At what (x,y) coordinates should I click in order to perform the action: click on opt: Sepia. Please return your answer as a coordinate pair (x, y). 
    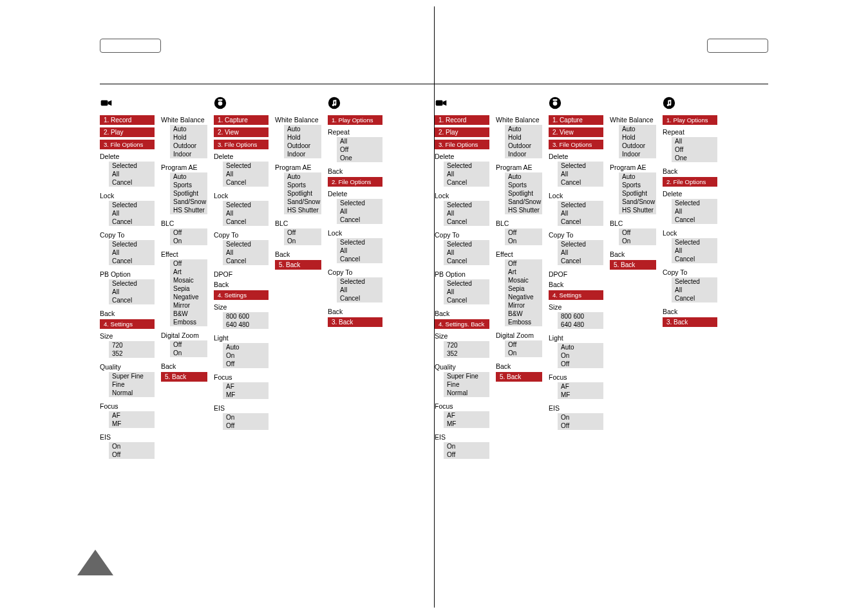
    Looking at the image, I should click on (189, 288).